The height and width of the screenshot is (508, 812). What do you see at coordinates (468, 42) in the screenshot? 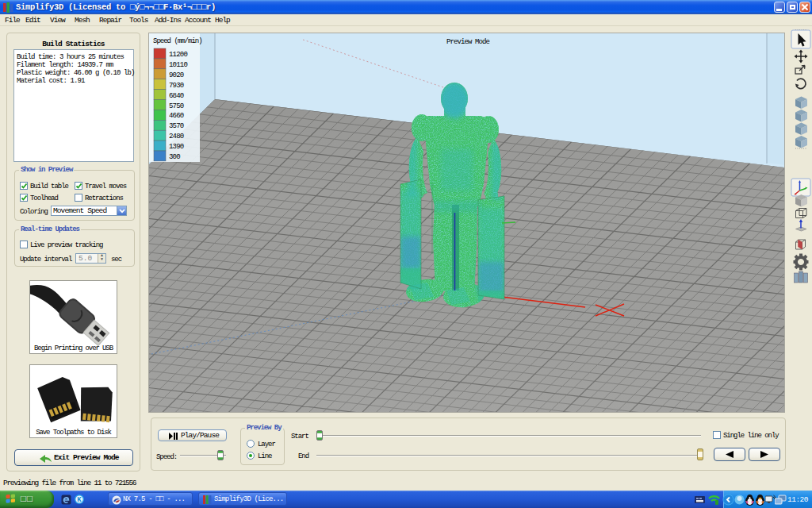
I see `svg-text: Preview Mode` at bounding box center [468, 42].